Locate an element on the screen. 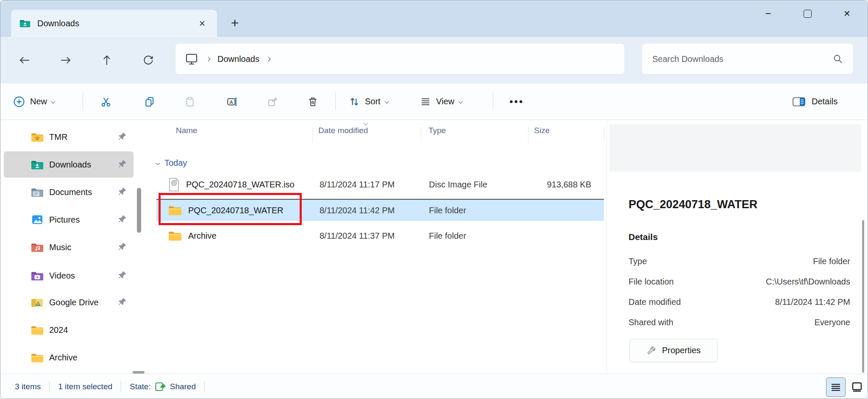 This screenshot has height=399, width=868. tmr-folder-icon is located at coordinates (37, 137).